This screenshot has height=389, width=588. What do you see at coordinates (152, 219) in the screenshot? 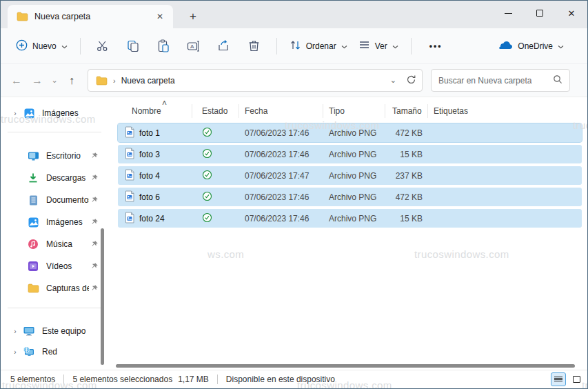
I see `file-name: foto 24` at bounding box center [152, 219].